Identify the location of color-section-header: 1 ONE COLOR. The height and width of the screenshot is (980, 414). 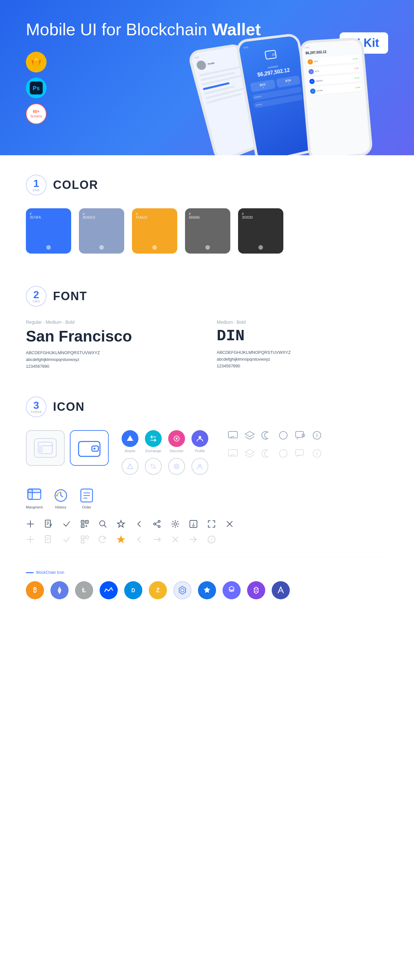
(207, 185).